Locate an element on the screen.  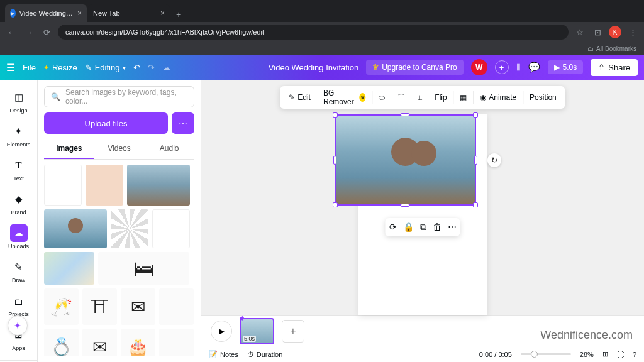
rotate-handle: ↻ is located at coordinates (494, 160).